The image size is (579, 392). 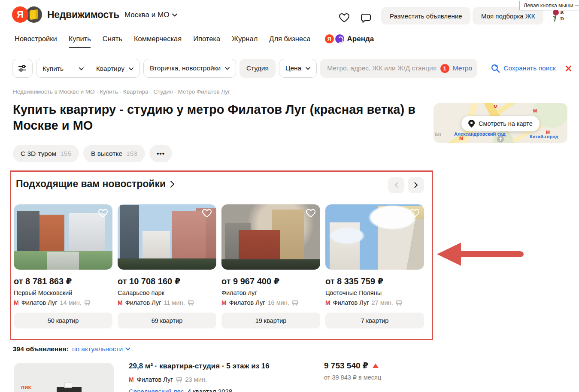 What do you see at coordinates (112, 39) in the screenshot?
I see `nav-item-snyat: Снять` at bounding box center [112, 39].